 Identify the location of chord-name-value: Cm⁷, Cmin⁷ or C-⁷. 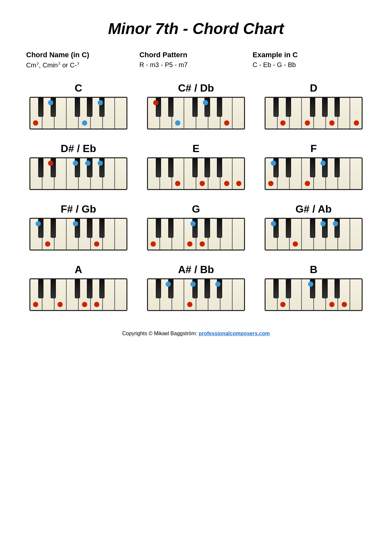
(83, 65).